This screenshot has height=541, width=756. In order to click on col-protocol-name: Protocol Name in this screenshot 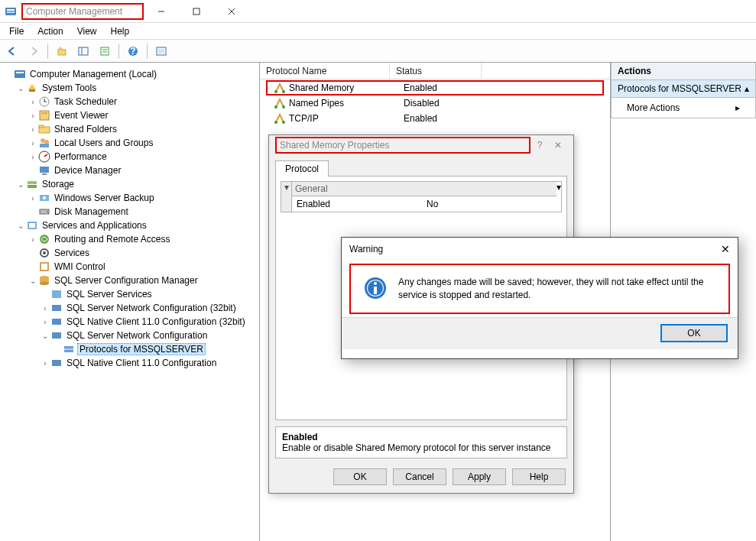, I will do `click(325, 70)`.